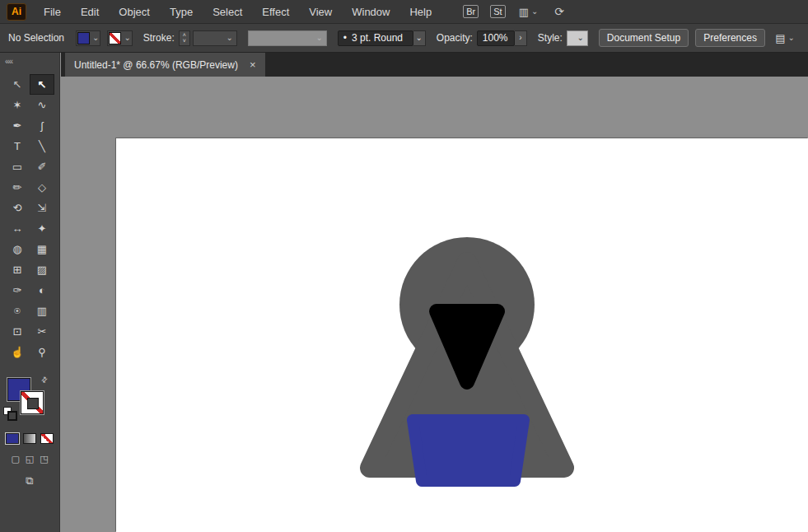  Describe the element at coordinates (30, 481) in the screenshot. I see `change-screen-mode-icon: ⧉` at that location.